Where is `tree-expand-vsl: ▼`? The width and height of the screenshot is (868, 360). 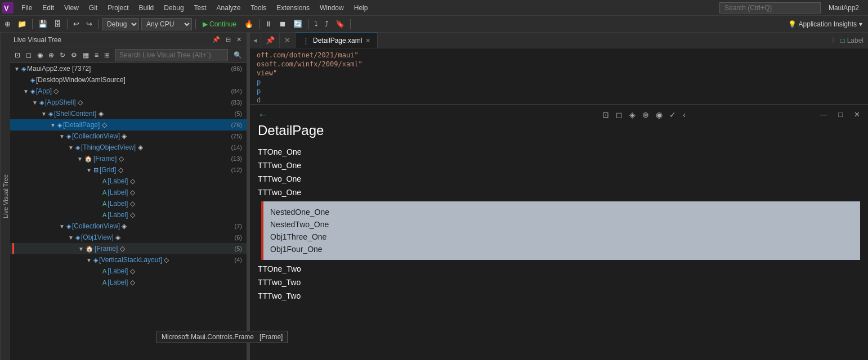 tree-expand-vsl: ▼ is located at coordinates (89, 260).